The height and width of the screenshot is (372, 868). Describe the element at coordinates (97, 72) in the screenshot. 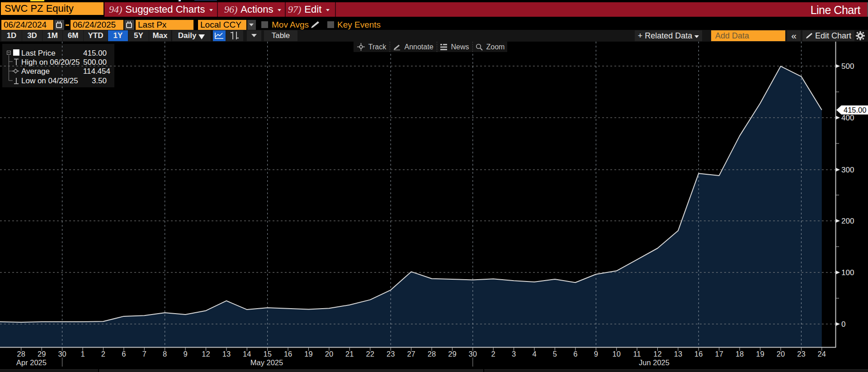

I see `svg-text: 114.454` at that location.